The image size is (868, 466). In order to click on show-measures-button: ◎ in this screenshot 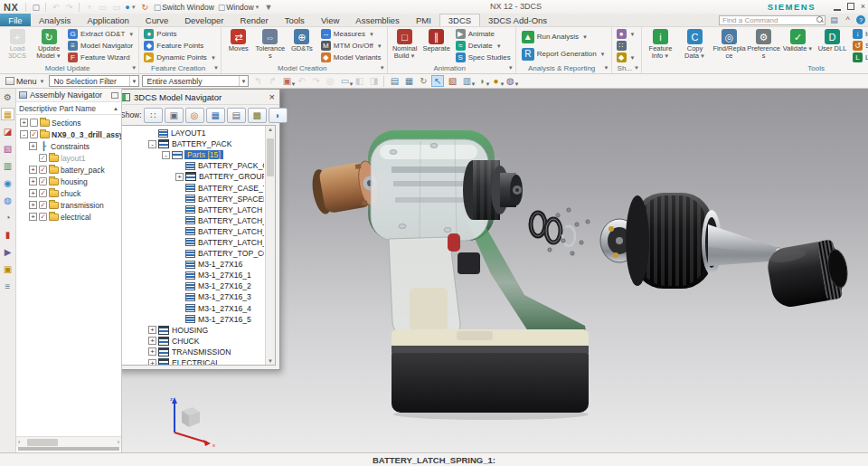, I will do `click(195, 116)`.